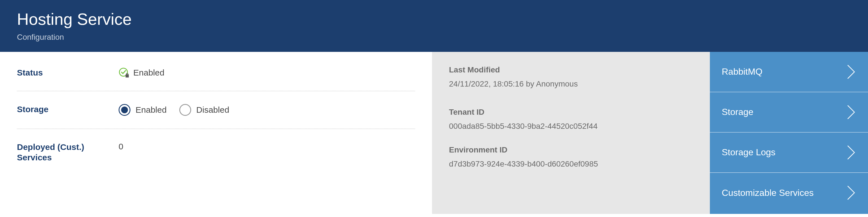 Image resolution: width=868 pixels, height=217 pixels. What do you see at coordinates (151, 110) in the screenshot?
I see `storage-radio-enabled-label: Enabled` at bounding box center [151, 110].